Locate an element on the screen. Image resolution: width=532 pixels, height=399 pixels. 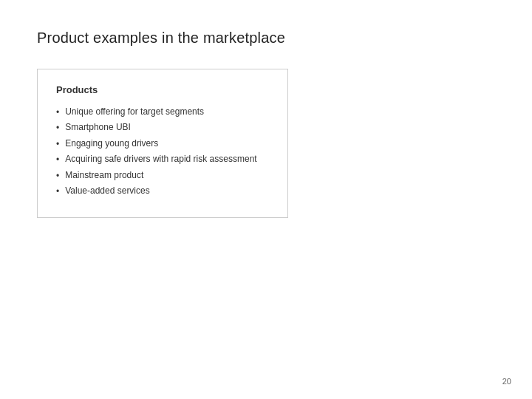
bullet-list: •Unique offering for target segments•Sma… is located at coordinates (163, 151).